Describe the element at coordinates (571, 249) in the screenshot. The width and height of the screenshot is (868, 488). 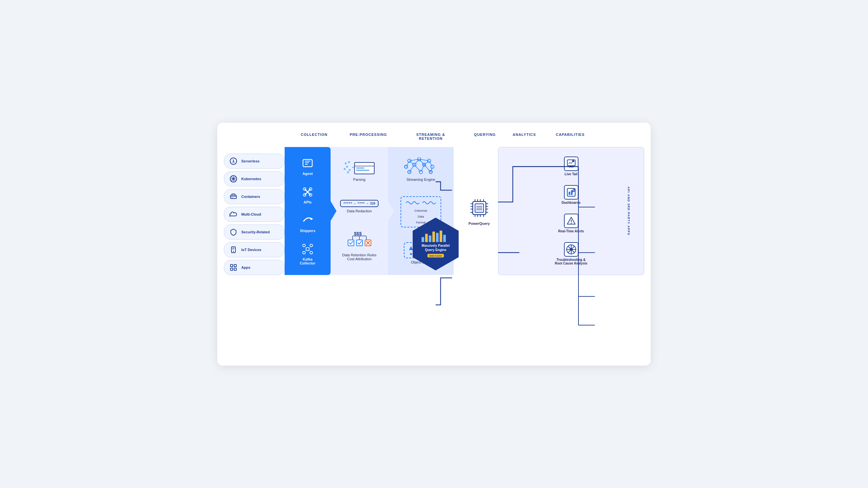
I see `troubleshooting-icon` at that location.